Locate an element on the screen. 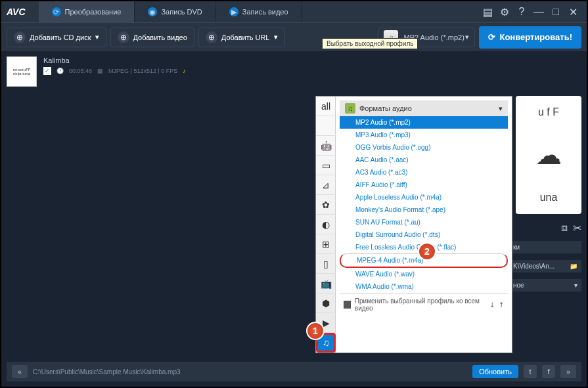  video-plus-icon: ⊕ is located at coordinates (124, 37).